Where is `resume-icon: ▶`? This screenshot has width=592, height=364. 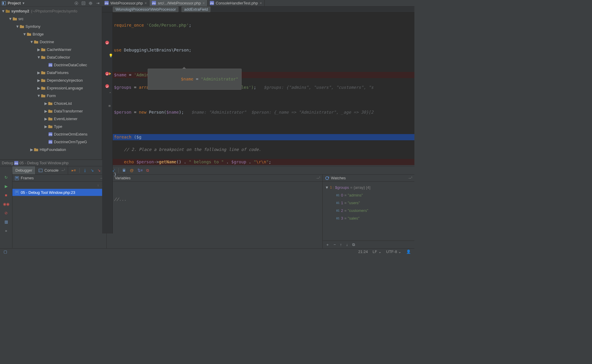
resume-icon: ▶ is located at coordinates (6, 186).